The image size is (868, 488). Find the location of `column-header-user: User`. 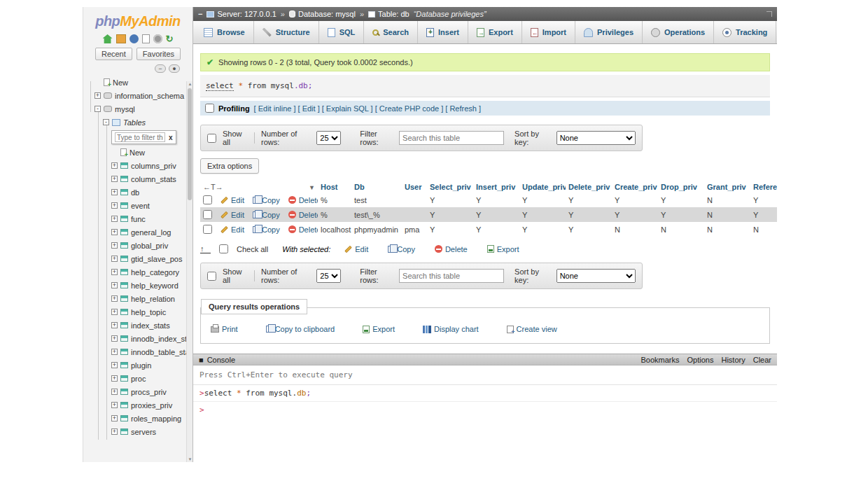

column-header-user: User is located at coordinates (414, 187).